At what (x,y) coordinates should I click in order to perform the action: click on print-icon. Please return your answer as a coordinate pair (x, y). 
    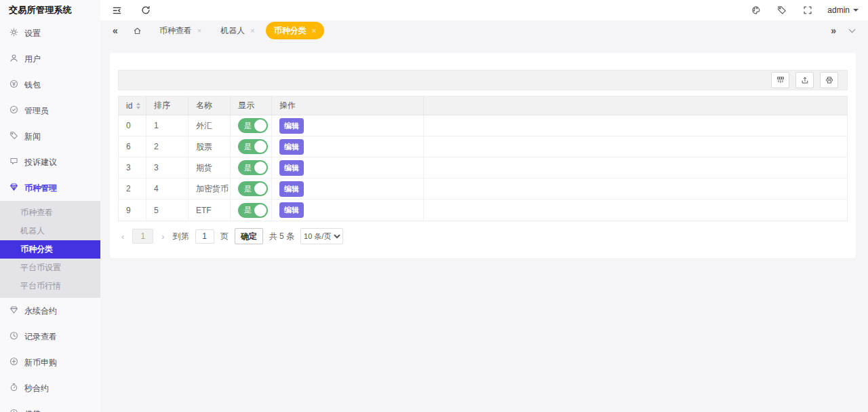
    Looking at the image, I should click on (829, 80).